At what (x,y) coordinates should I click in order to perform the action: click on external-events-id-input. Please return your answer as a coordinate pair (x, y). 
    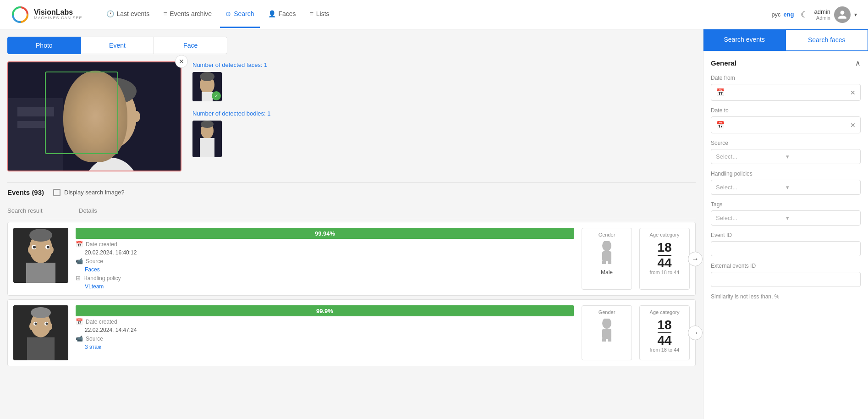
    Looking at the image, I should click on (786, 280).